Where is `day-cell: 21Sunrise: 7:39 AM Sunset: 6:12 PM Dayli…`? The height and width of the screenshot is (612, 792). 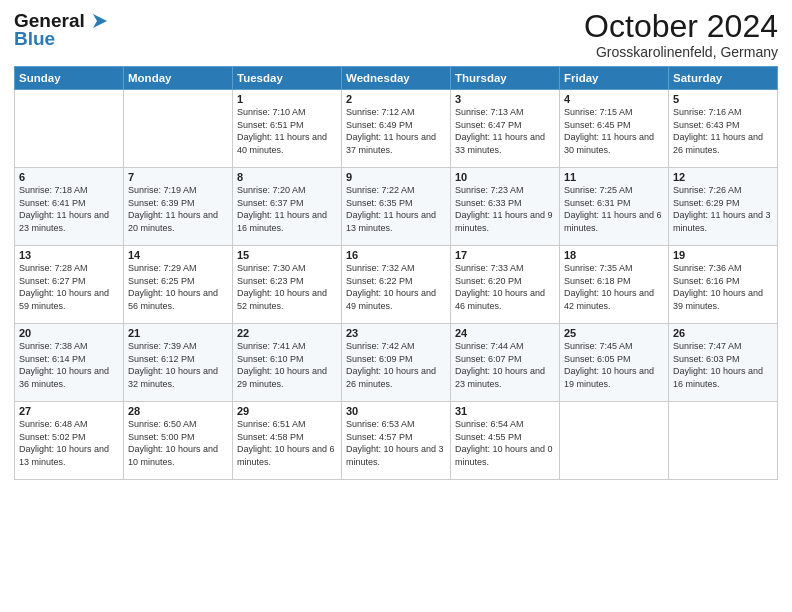 day-cell: 21Sunrise: 7:39 AM Sunset: 6:12 PM Dayli… is located at coordinates (178, 363).